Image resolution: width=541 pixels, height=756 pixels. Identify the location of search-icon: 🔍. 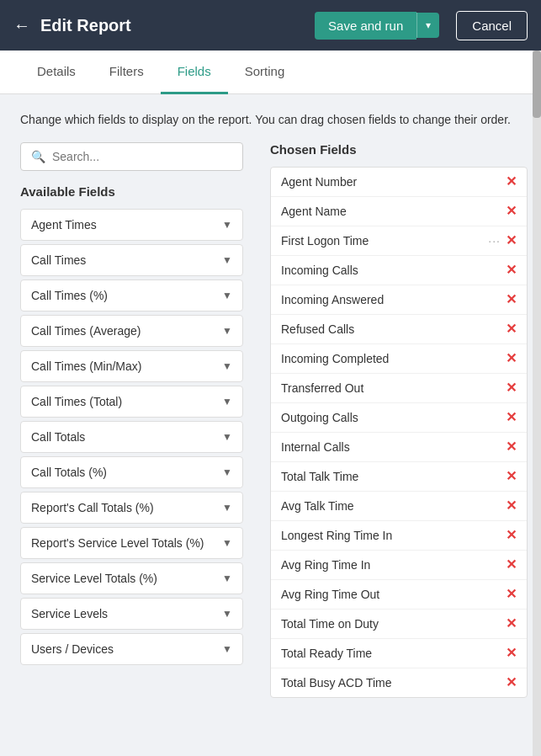
(39, 157).